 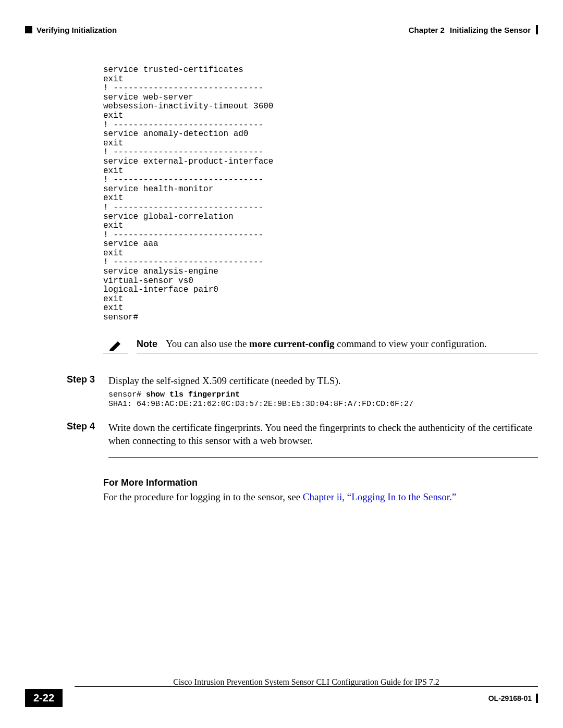 What do you see at coordinates (321, 497) in the screenshot?
I see `fmi-body: For the procedure for logging in to the …` at bounding box center [321, 497].